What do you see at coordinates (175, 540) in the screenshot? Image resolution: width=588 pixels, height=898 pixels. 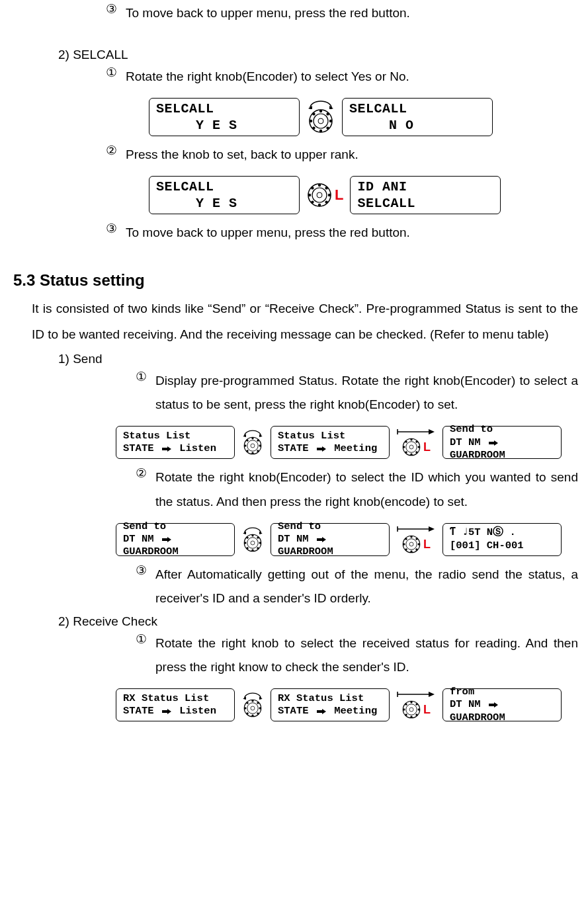 I see `lcd-send-to-a: Send to DT NM GUARDROOM` at bounding box center [175, 540].